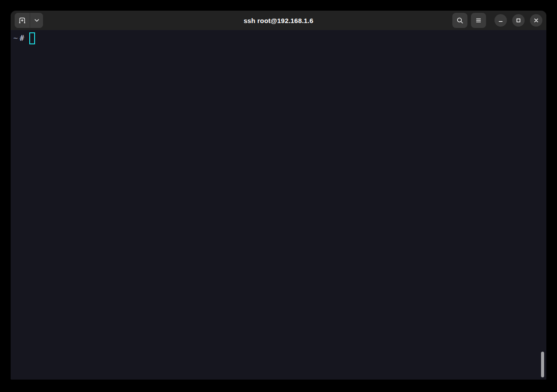  What do you see at coordinates (22, 20) in the screenshot?
I see `new-tab-button` at bounding box center [22, 20].